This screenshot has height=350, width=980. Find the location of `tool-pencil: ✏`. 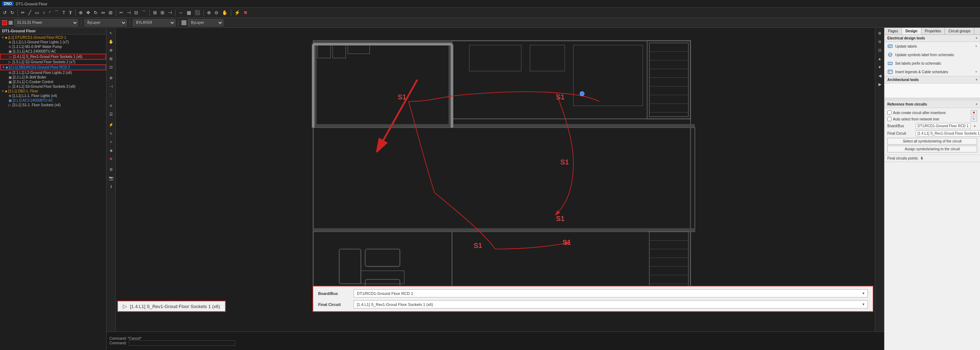

tool-pencil: ✏ is located at coordinates (23, 13).